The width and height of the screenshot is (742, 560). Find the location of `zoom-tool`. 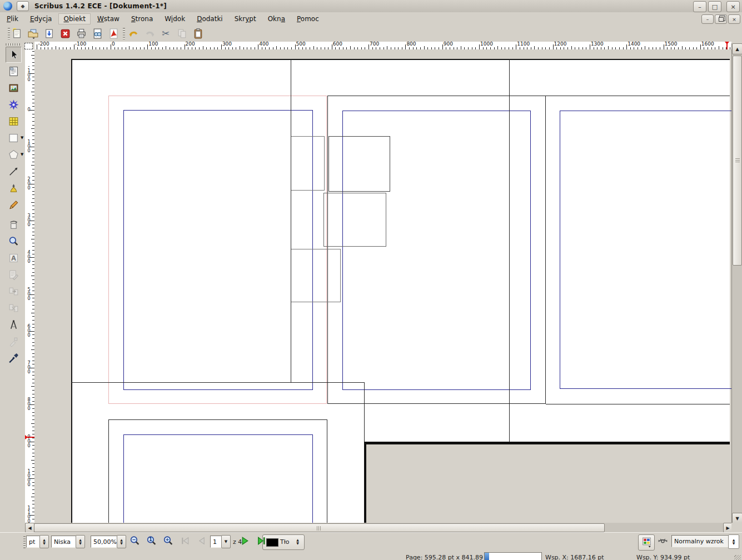

zoom-tool is located at coordinates (13, 241).